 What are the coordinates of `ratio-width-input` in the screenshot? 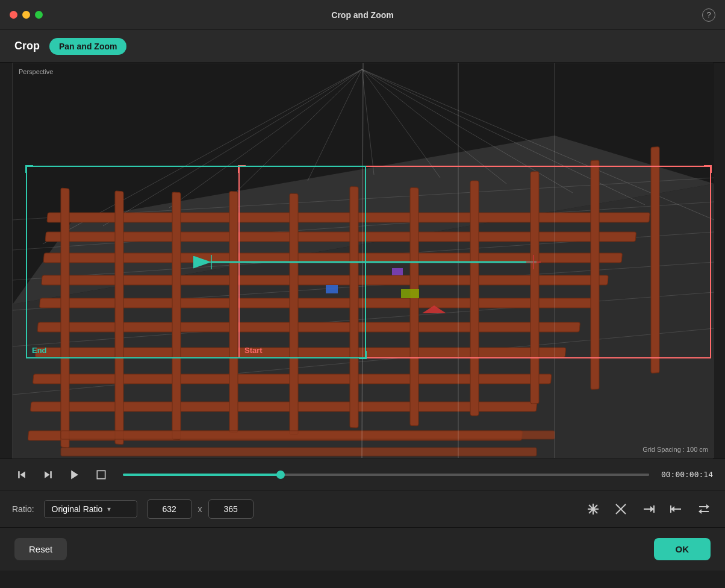 It's located at (170, 509).